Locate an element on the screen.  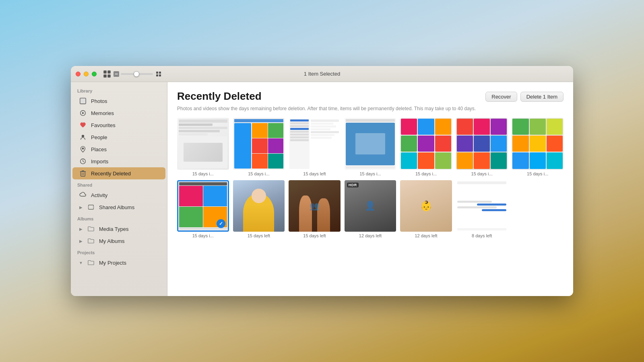
photo-thumb: 👶 is located at coordinates (426, 206).